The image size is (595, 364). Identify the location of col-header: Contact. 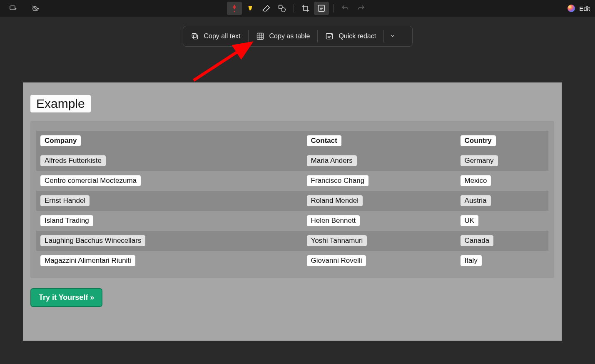
(324, 141).